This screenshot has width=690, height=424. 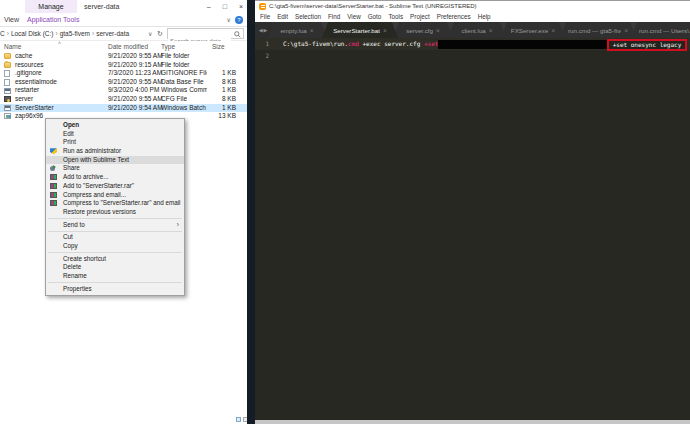 I want to click on context-menu-item-open-with-sublime-text: Open with Sublime Text, so click(x=115, y=160).